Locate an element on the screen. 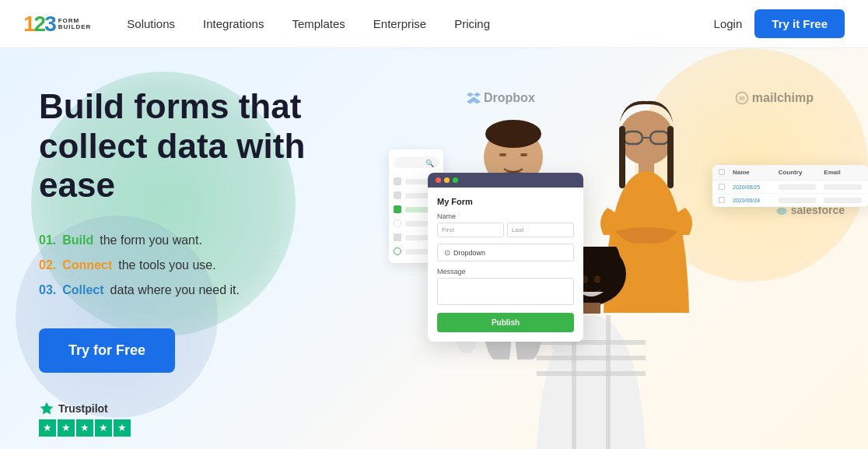  trustpilot-star-icon is located at coordinates (47, 409).